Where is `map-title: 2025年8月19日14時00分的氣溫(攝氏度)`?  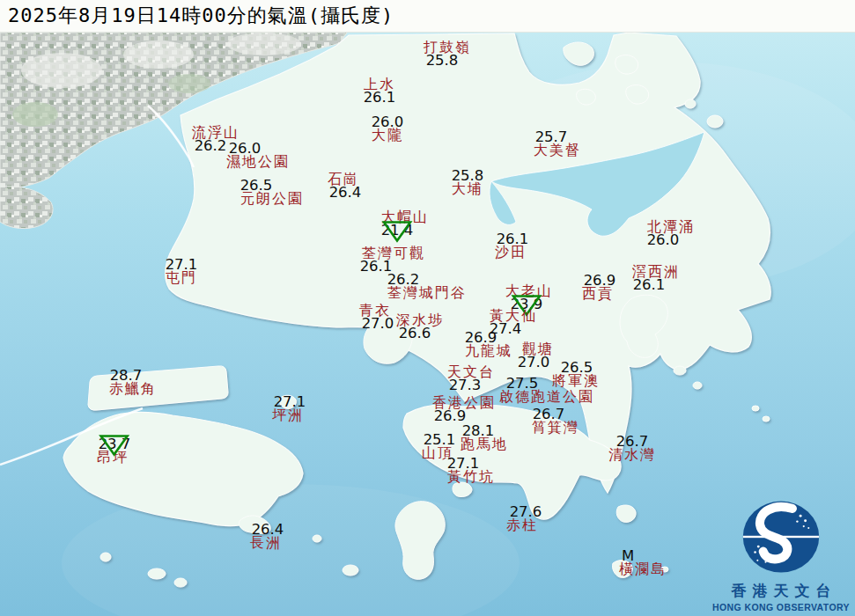
map-title: 2025年8月19日14時00分的氣溫(攝氏度) is located at coordinates (201, 16).